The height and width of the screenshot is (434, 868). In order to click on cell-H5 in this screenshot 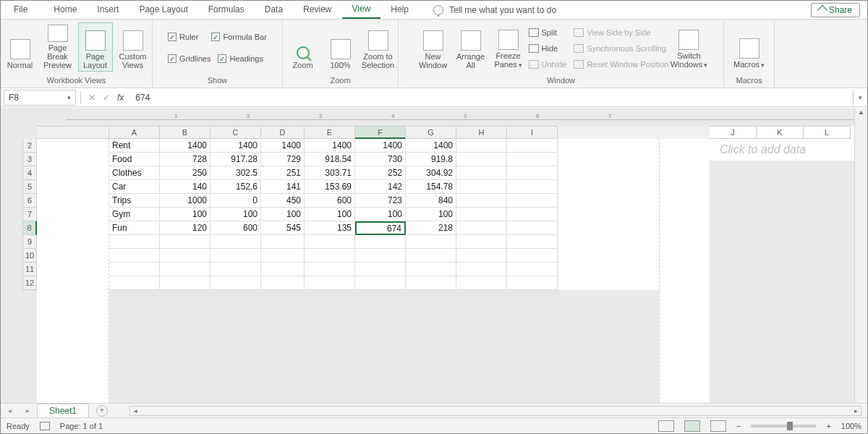, I will do `click(482, 187)`.